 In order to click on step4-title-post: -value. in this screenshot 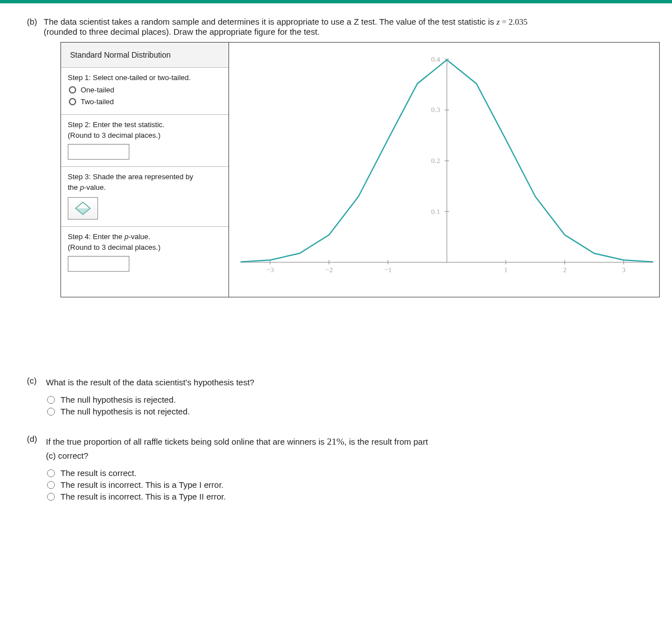, I will do `click(139, 236)`.